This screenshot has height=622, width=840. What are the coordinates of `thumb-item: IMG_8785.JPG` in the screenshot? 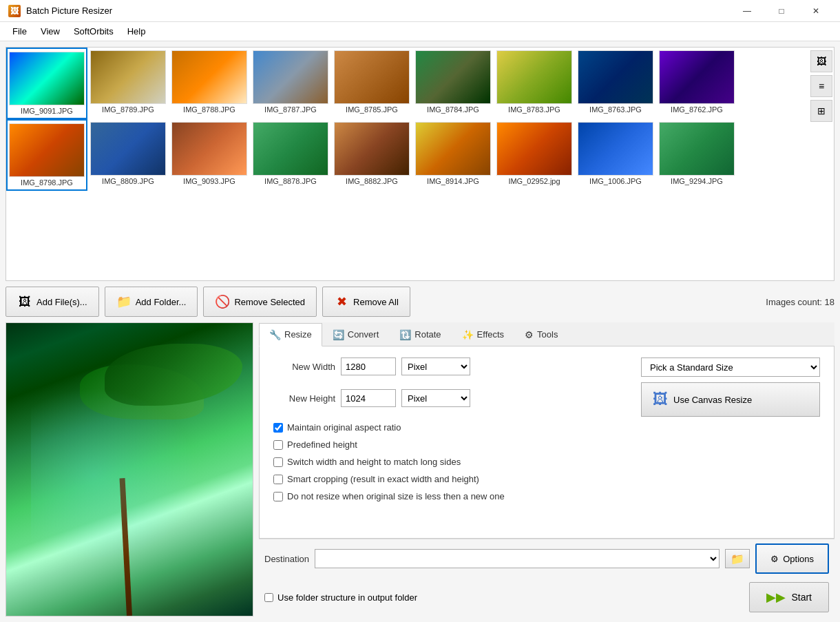 It's located at (372, 83).